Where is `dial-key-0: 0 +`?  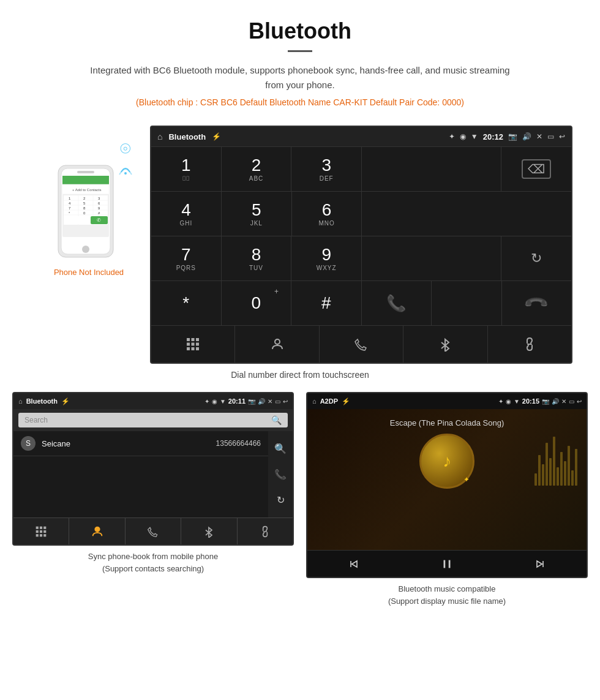 dial-key-0: 0 + is located at coordinates (257, 303).